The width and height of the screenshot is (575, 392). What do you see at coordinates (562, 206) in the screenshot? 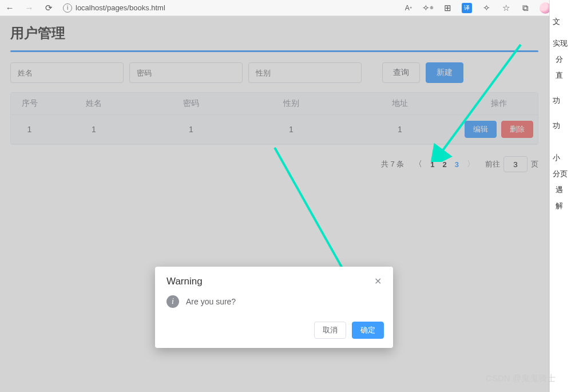
I see `outline-item: 解` at bounding box center [562, 206].